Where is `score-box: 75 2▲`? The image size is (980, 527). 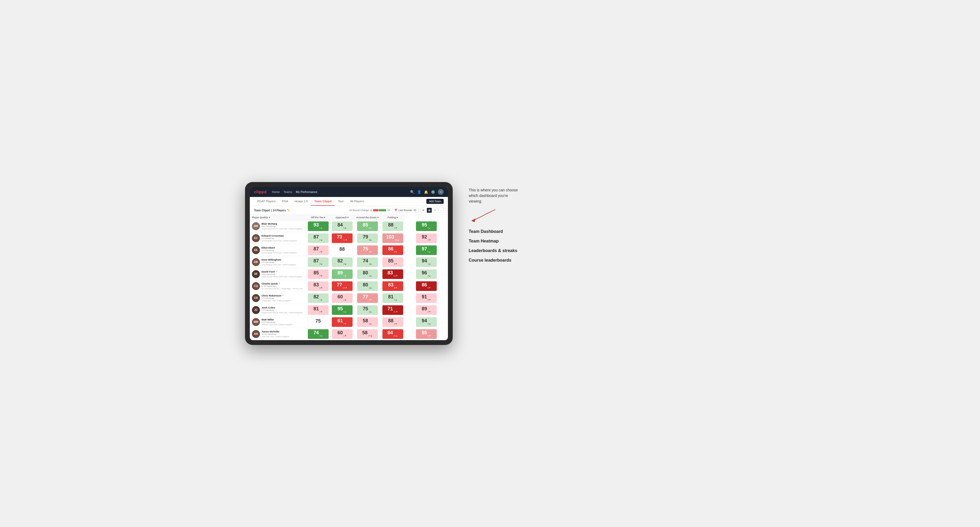
score-box: 75 2▲ is located at coordinates (368, 310).